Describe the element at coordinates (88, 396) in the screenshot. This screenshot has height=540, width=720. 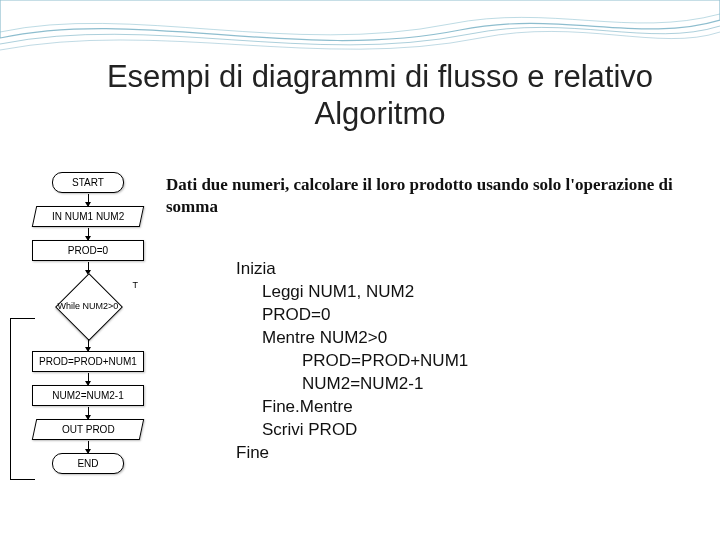
I see `flowchart-decrement: NUM2=NUM2-1` at that location.